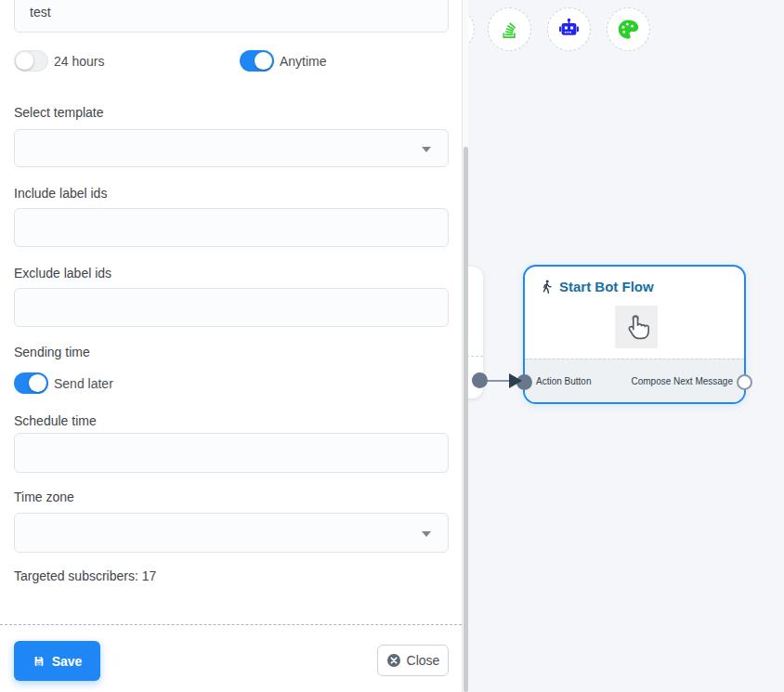 This screenshot has height=692, width=784. What do you see at coordinates (745, 383) in the screenshot?
I see `output-port` at bounding box center [745, 383].